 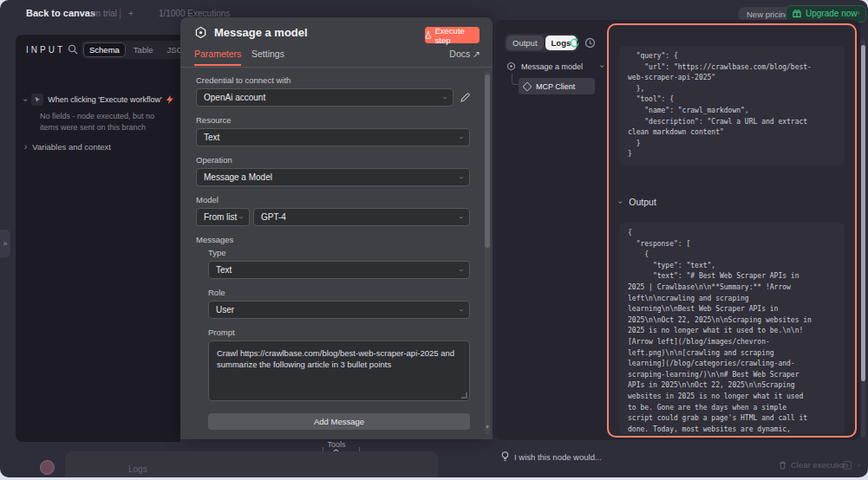 What do you see at coordinates (268, 54) in the screenshot?
I see `tab-settings: Settings` at bounding box center [268, 54].